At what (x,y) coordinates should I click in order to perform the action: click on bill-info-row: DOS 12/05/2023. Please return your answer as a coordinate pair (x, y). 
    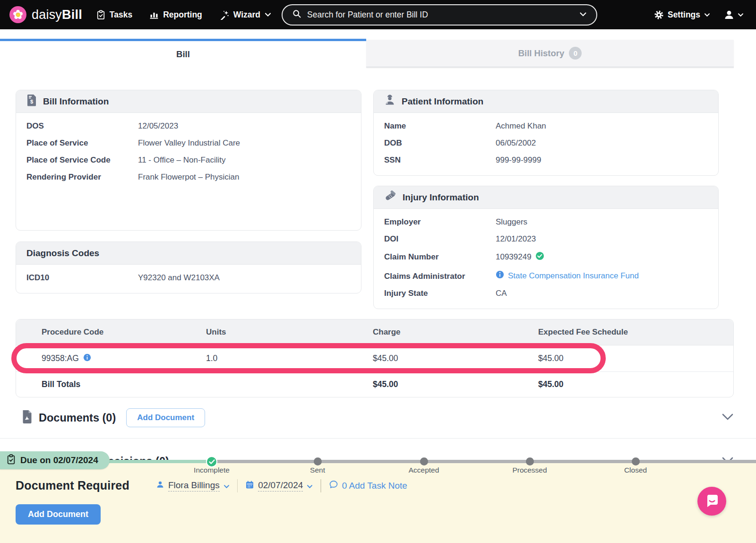
    Looking at the image, I should click on (189, 126).